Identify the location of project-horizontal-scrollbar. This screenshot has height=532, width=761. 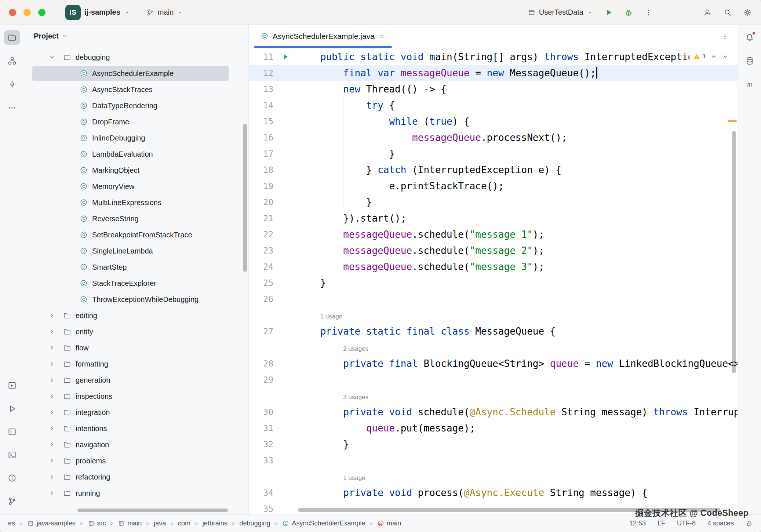
(153, 510).